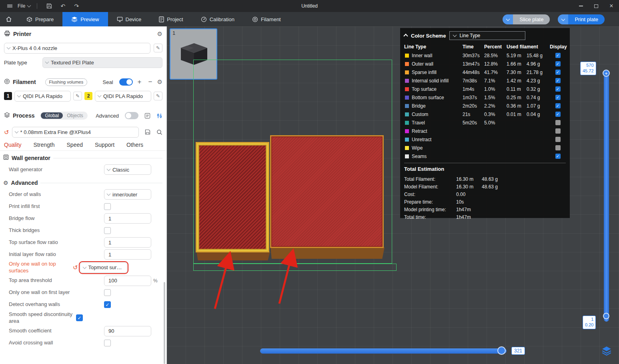 This screenshot has width=619, height=364. Describe the element at coordinates (107, 230) in the screenshot. I see `setting-checkbox-thick-bridges` at that location.